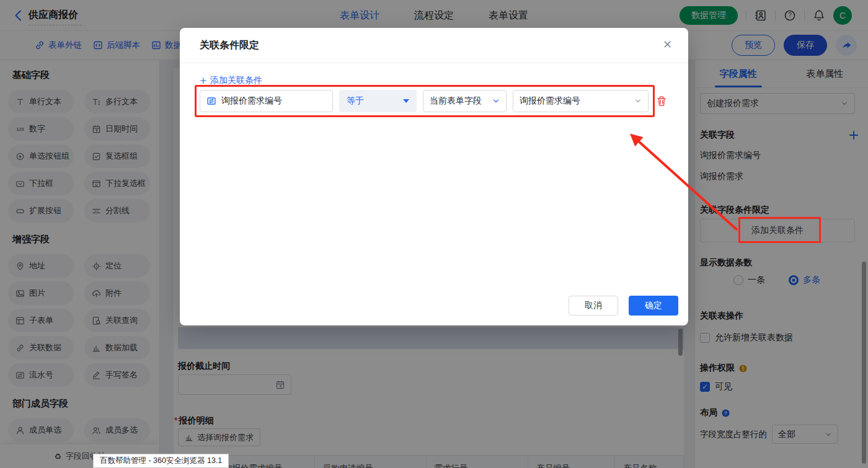 The width and height of the screenshot is (868, 468). What do you see at coordinates (433, 101) in the screenshot?
I see `condition-row: 询报价需求编号 等于 当前表单字段 询报价需求编号` at bounding box center [433, 101].